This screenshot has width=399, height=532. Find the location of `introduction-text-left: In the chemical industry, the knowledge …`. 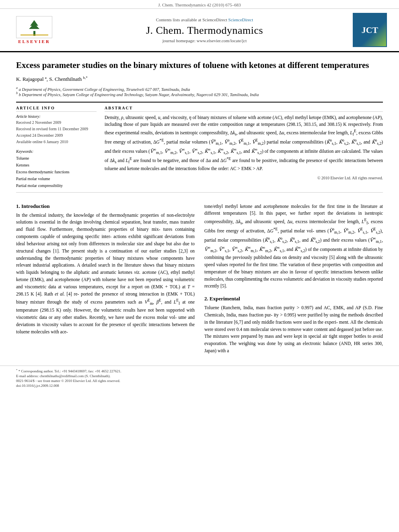

introduction-text-left: In the chemical industry, the knowledge … is located at coordinates (105, 274).